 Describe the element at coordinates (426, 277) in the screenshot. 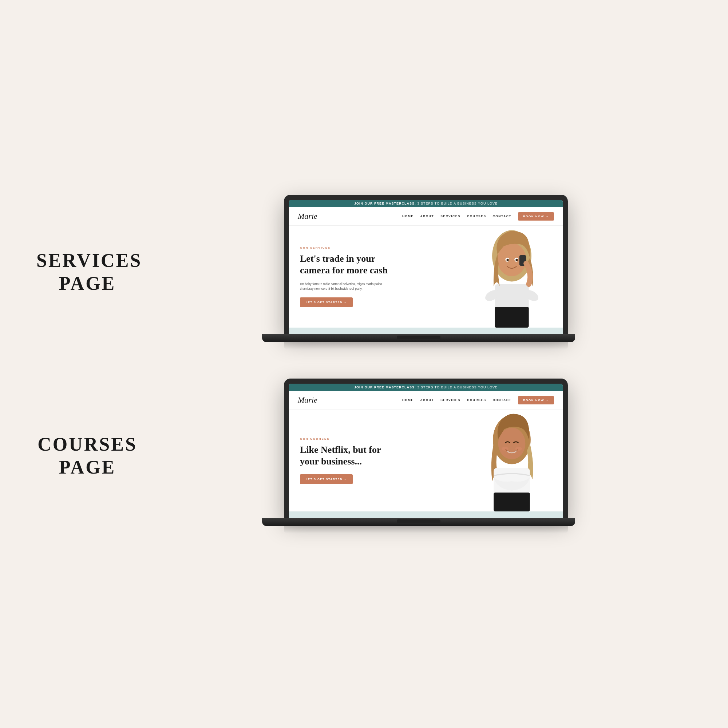

I see `services-hero: OUR SERVICES Let's trade in your camera …` at that location.